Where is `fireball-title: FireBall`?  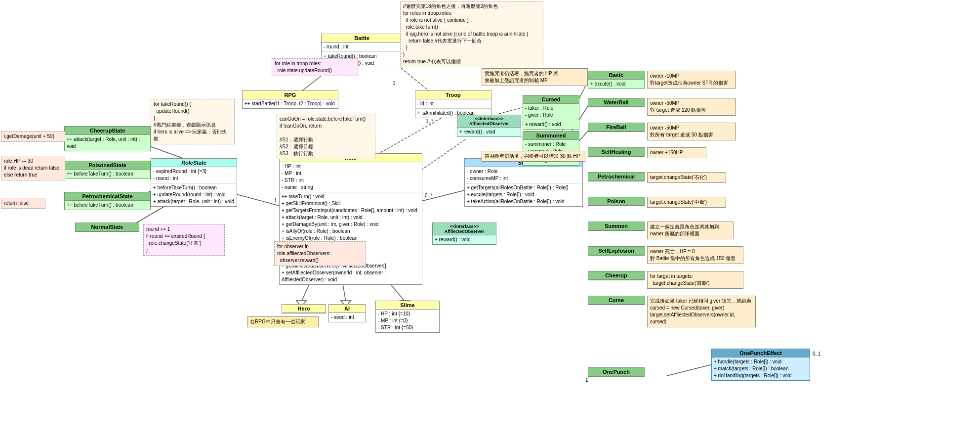
fireball-title: FireBall is located at coordinates (616, 128).